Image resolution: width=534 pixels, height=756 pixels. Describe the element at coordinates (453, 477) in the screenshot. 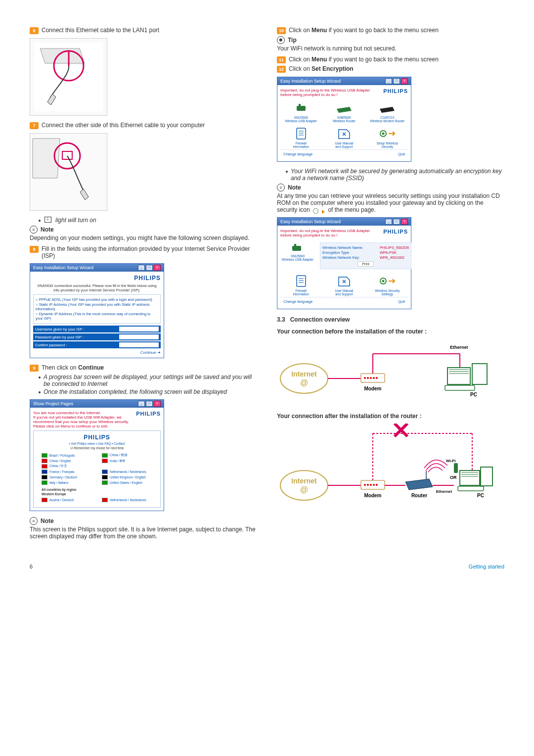

I see `svg-text: OR` at that location.